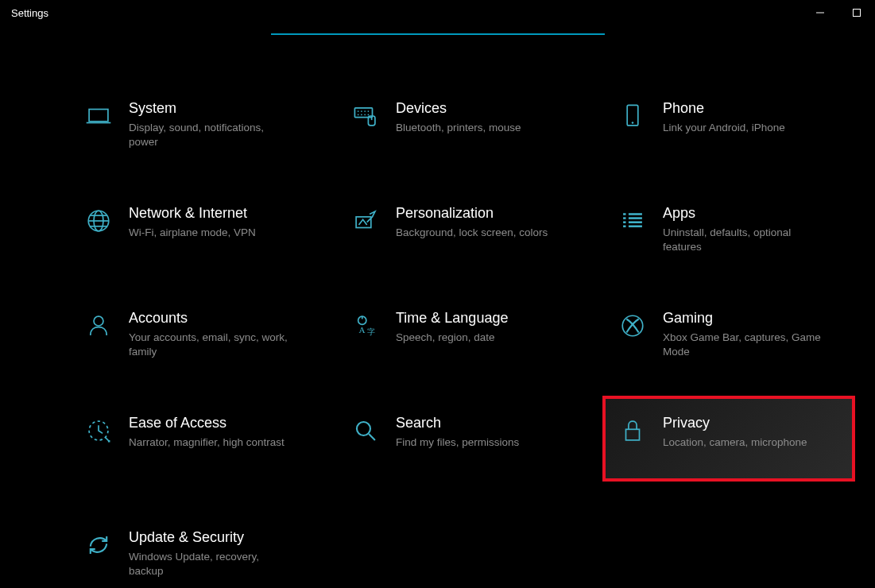 This screenshot has width=875, height=588. I want to click on category-desc: Xbox Game Bar, captures, Game Mode, so click(742, 345).